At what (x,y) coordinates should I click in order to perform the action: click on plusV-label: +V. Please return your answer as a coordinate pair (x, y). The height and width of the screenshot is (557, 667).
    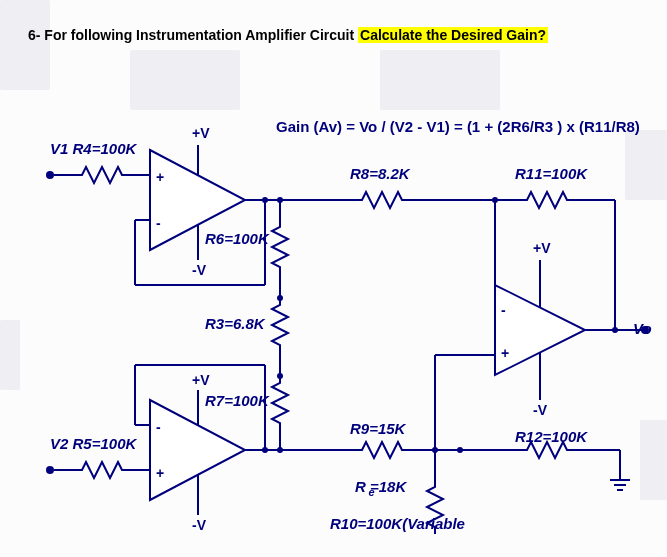
    Looking at the image, I should click on (201, 133).